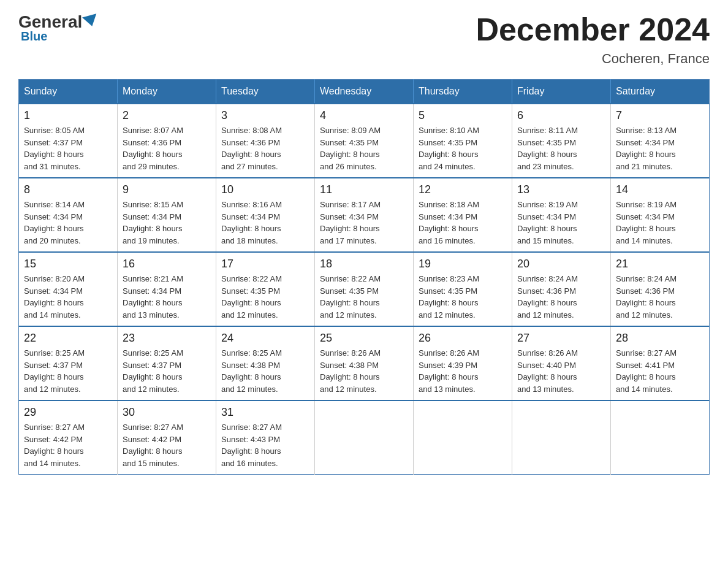  What do you see at coordinates (463, 92) in the screenshot?
I see `header-thursday: Thursday` at bounding box center [463, 92].